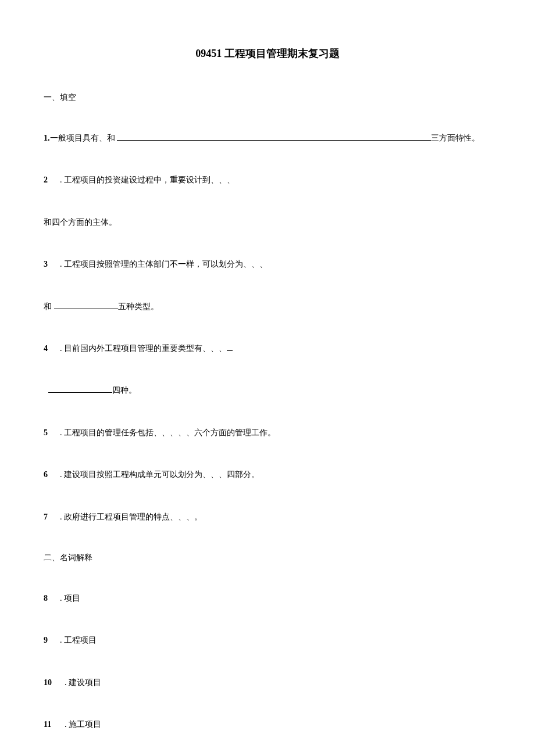 This screenshot has width=535, height=756. Describe the element at coordinates (51, 683) in the screenshot. I see `q10-num: 10` at that location.